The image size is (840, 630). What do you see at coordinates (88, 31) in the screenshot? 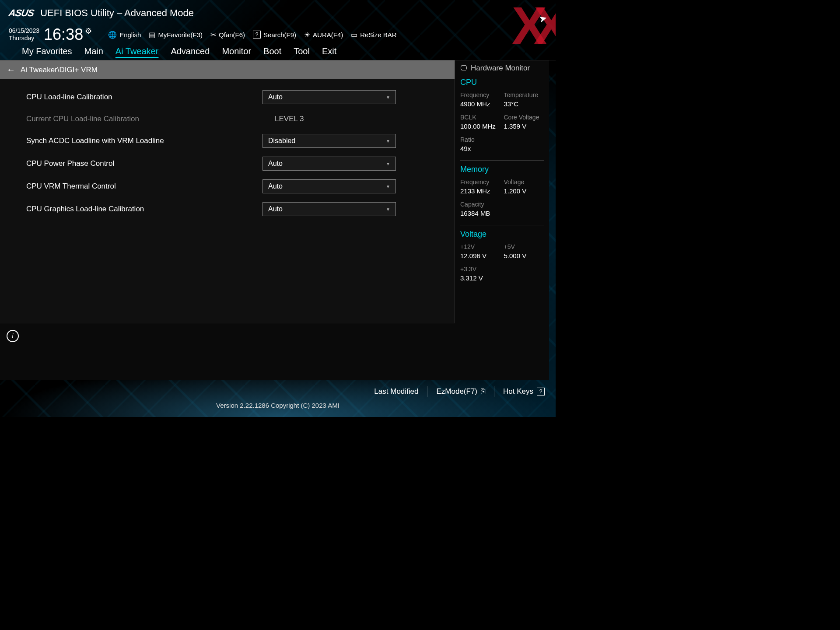
I see `gear-icon: ⚙` at bounding box center [88, 31].